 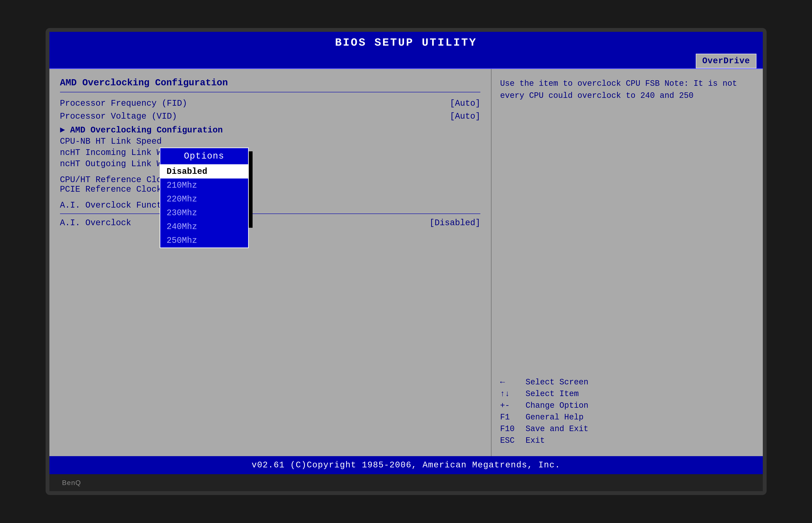 What do you see at coordinates (455, 223) in the screenshot?
I see `ai-overclock-value: [Disabled]` at bounding box center [455, 223].